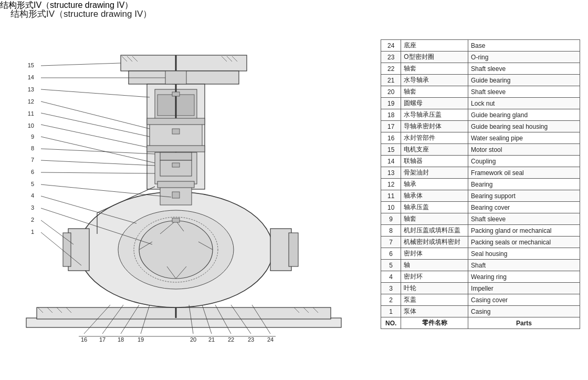 This screenshot has width=588, height=380. Describe the element at coordinates (391, 208) in the screenshot. I see `row-no: 10` at that location.